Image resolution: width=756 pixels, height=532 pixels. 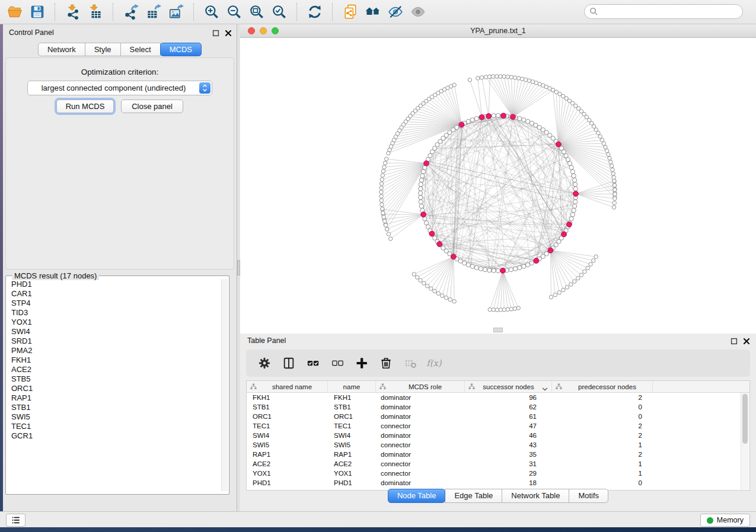 I want to click on scrollbar-thumb, so click(x=745, y=419).